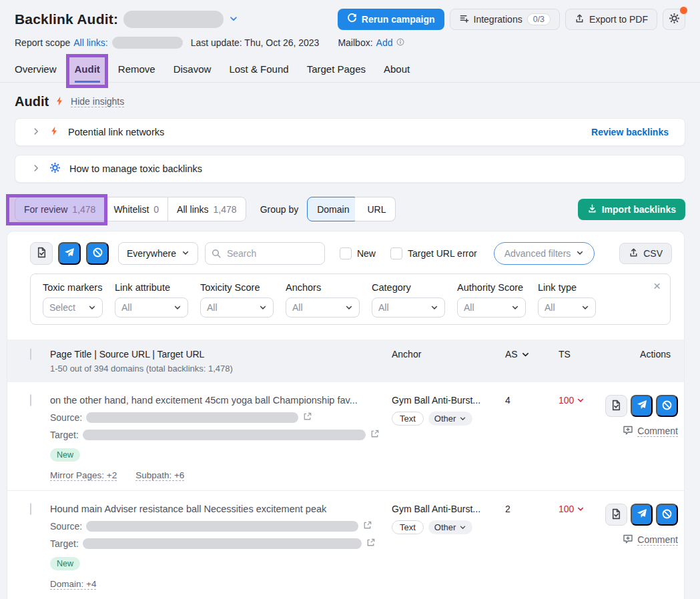 This screenshot has height=599, width=700. Describe the element at coordinates (396, 70) in the screenshot. I see `tab-about: About` at that location.